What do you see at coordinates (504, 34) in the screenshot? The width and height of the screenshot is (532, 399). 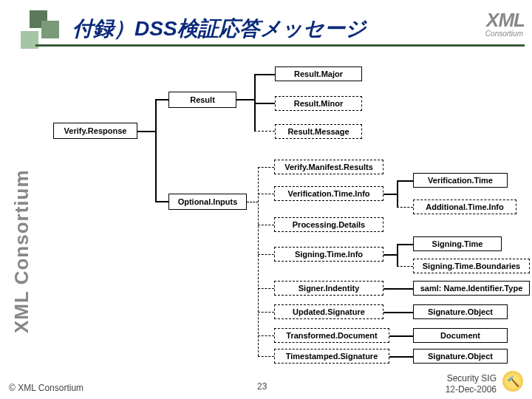 I see `logo-subtext: Consortium` at bounding box center [504, 34].